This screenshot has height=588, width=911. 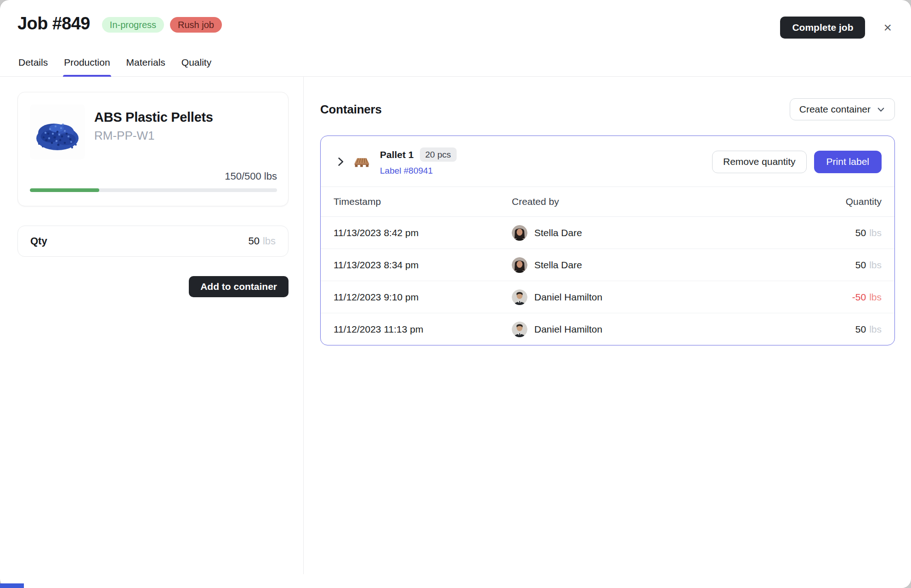 What do you see at coordinates (864, 202) in the screenshot?
I see `col-header-quantity: Quantity` at bounding box center [864, 202].